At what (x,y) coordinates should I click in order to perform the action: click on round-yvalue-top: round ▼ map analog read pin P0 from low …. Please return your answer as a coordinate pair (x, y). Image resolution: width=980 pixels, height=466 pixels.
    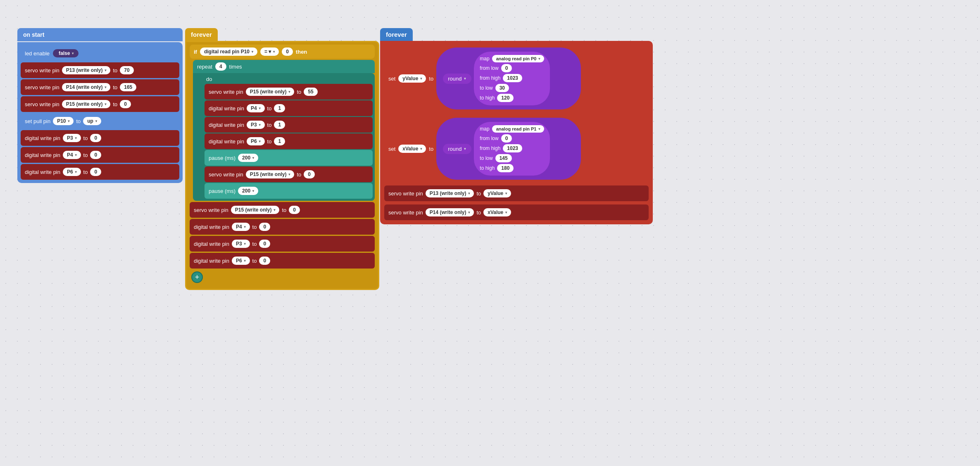
    Looking at the image, I should click on (509, 78).